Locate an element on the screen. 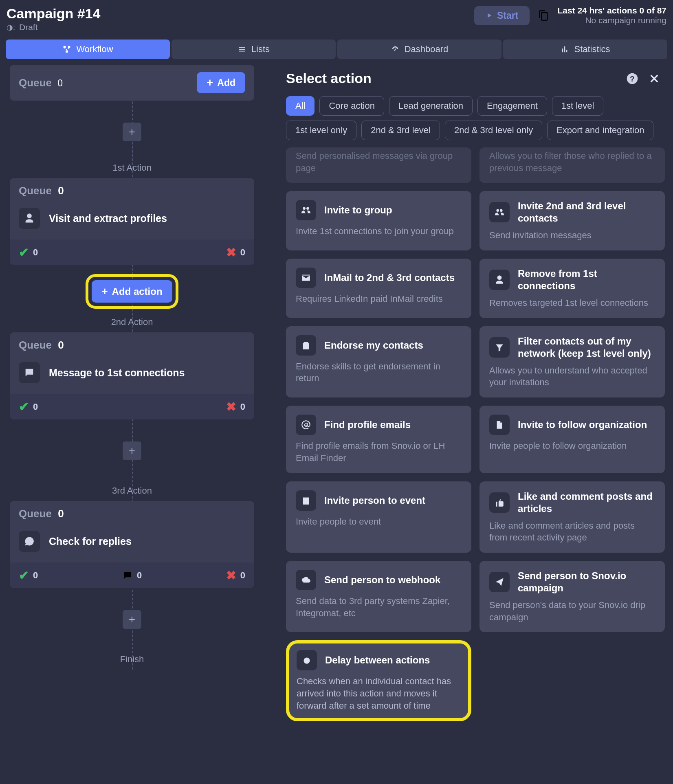 The image size is (673, 784). users-icon is located at coordinates (499, 212).